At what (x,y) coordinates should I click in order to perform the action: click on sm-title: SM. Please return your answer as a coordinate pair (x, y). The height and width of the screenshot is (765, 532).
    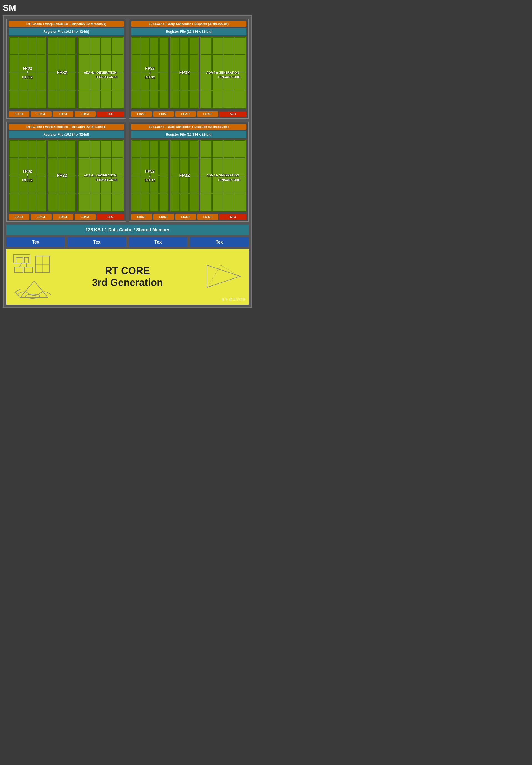
    Looking at the image, I should click on (9, 8).